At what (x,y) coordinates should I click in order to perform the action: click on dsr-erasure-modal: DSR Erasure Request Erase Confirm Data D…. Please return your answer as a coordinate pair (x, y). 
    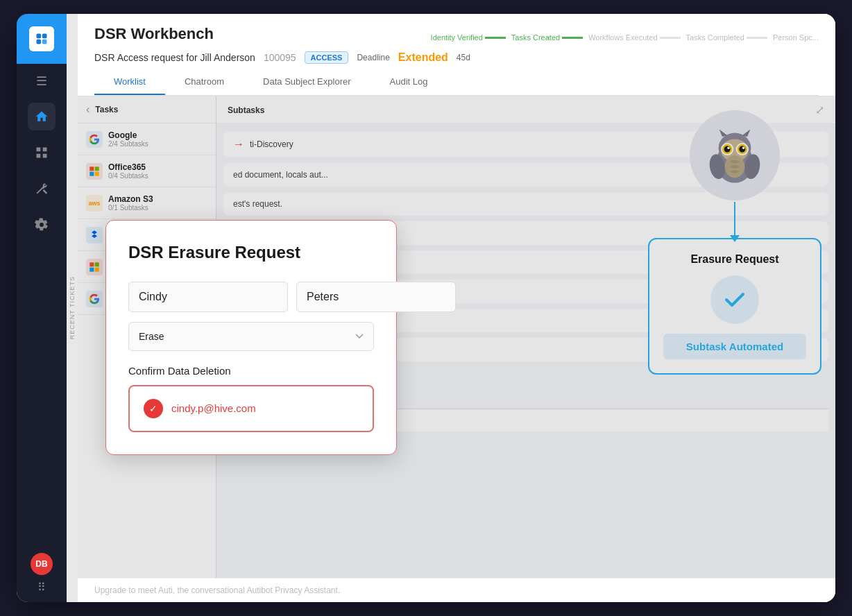
    Looking at the image, I should click on (251, 337).